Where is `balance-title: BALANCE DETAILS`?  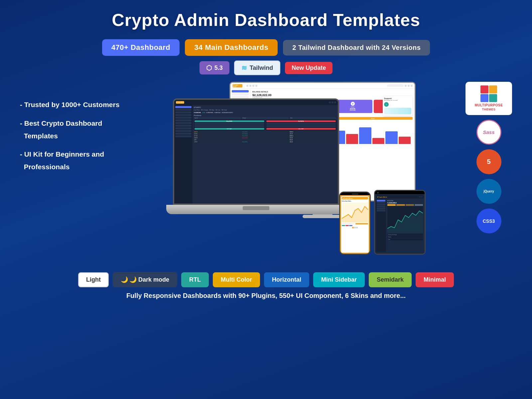 balance-title: BALANCE DETAILS is located at coordinates (332, 92).